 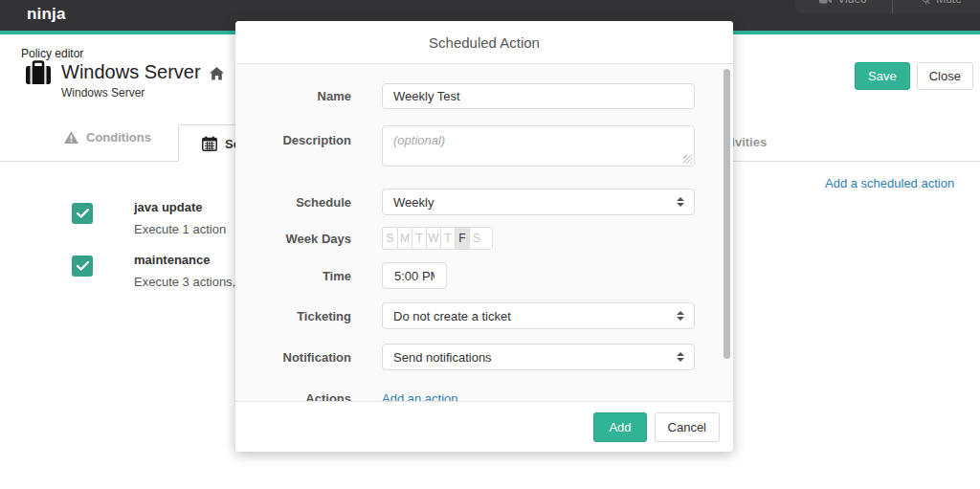 What do you see at coordinates (538, 202) in the screenshot?
I see `schedule-select: Weekly` at bounding box center [538, 202].